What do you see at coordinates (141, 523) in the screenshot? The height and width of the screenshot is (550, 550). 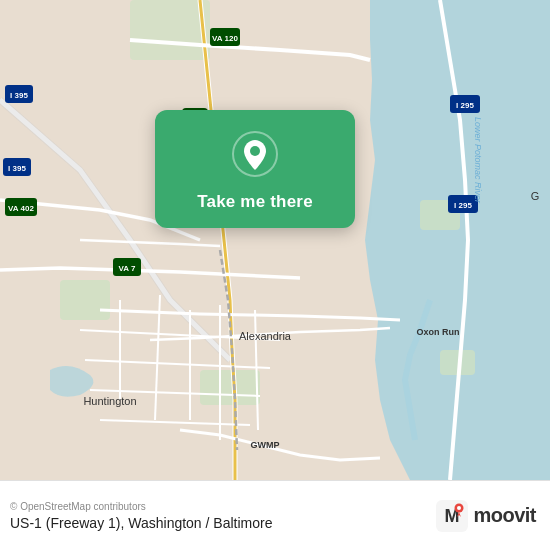 I see `route-title: US-1 (Freeway 1), Washington / Baltimore` at bounding box center [141, 523].